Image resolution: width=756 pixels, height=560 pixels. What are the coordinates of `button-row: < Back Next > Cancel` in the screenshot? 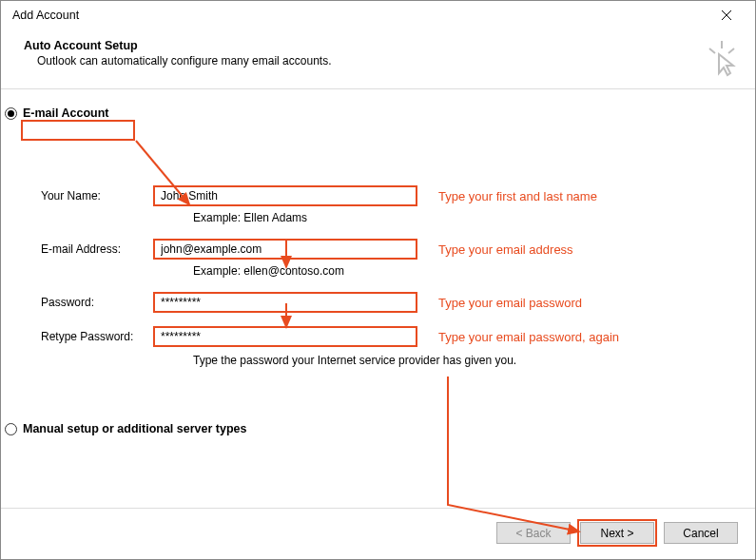 It's located at (378, 532).